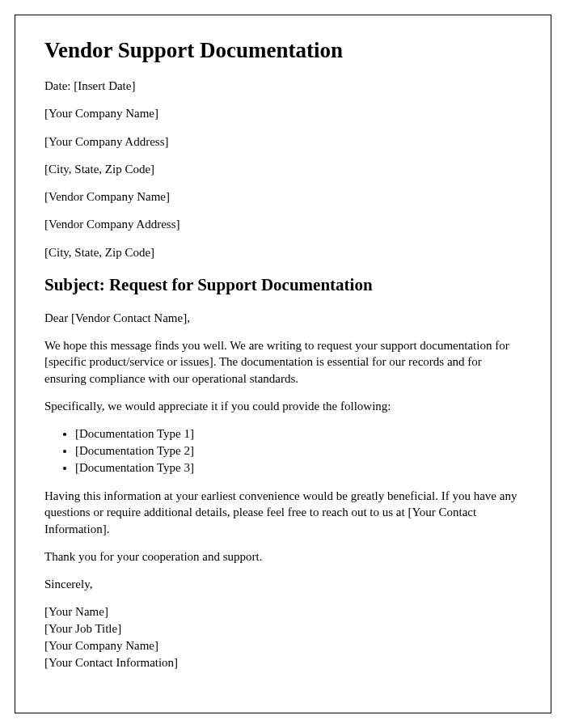 The image size is (566, 728). Describe the element at coordinates (283, 513) in the screenshot. I see `body-paragraph-3: Having this information at your earliest…` at that location.